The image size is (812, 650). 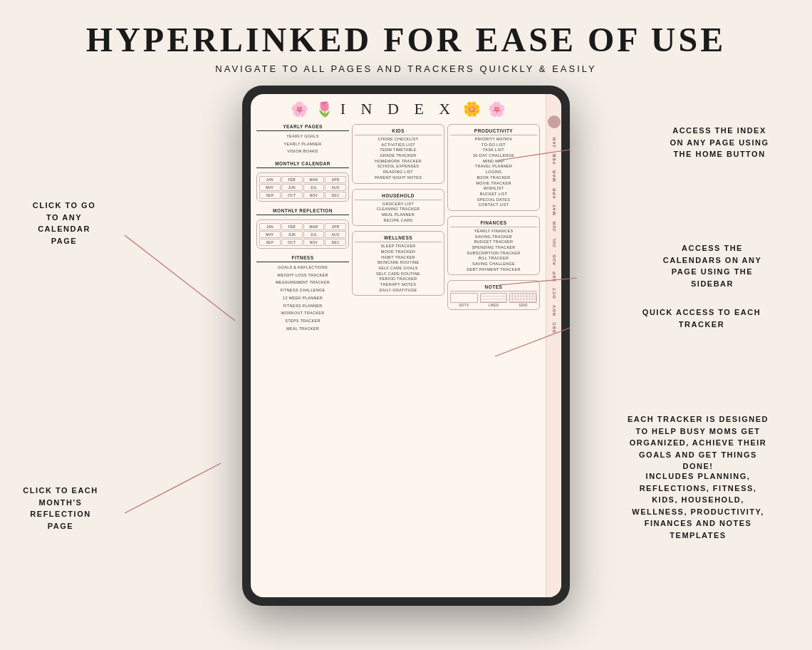 What do you see at coordinates (398, 167) in the screenshot?
I see `item-school-expenses: SCHOOL EXPENSES` at bounding box center [398, 167].